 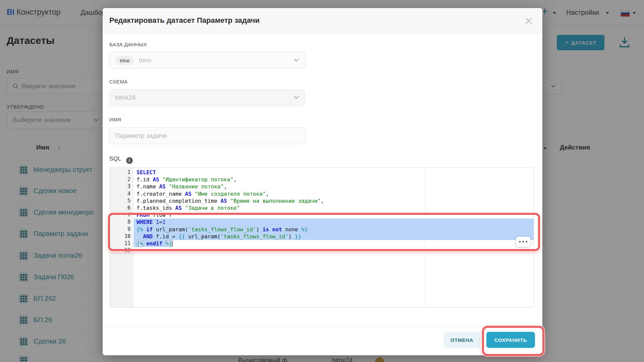 I want to click on database-value: trino, so click(x=145, y=60).